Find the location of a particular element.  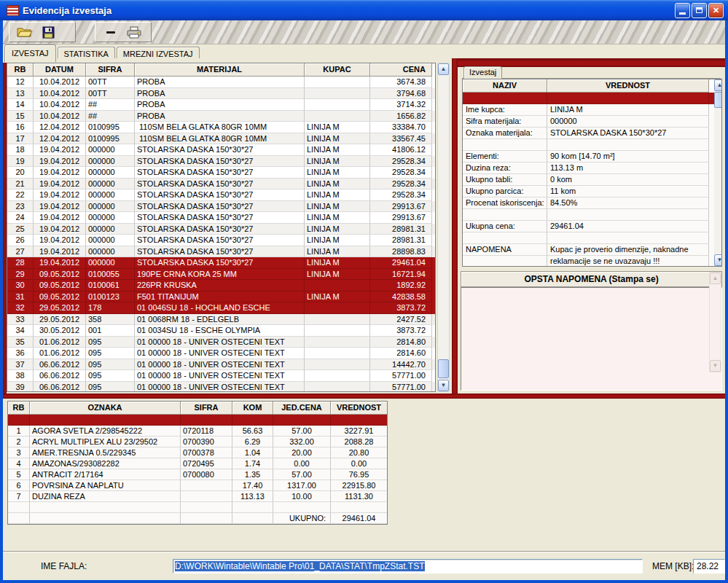

table-cell: 30.05.2012 is located at coordinates (60, 331).